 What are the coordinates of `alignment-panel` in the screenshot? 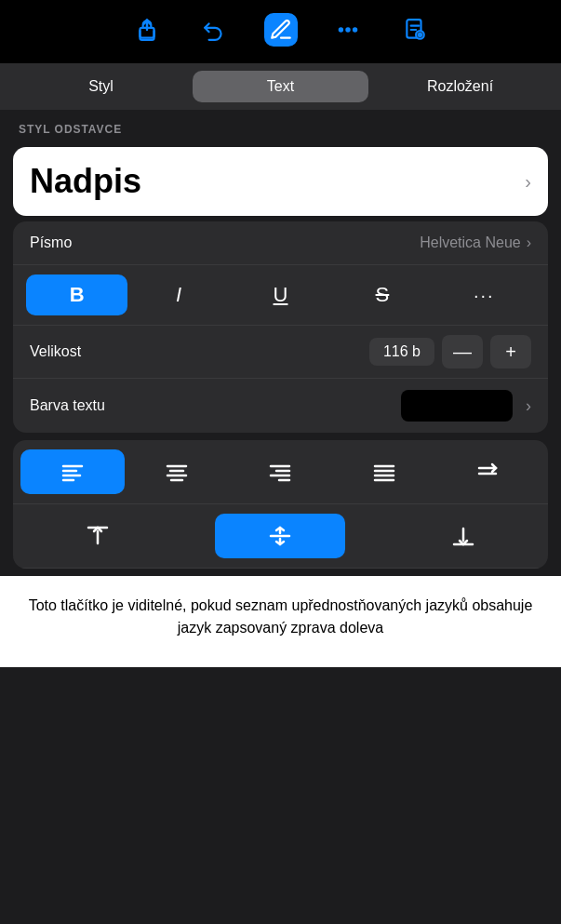 It's located at (281, 504).